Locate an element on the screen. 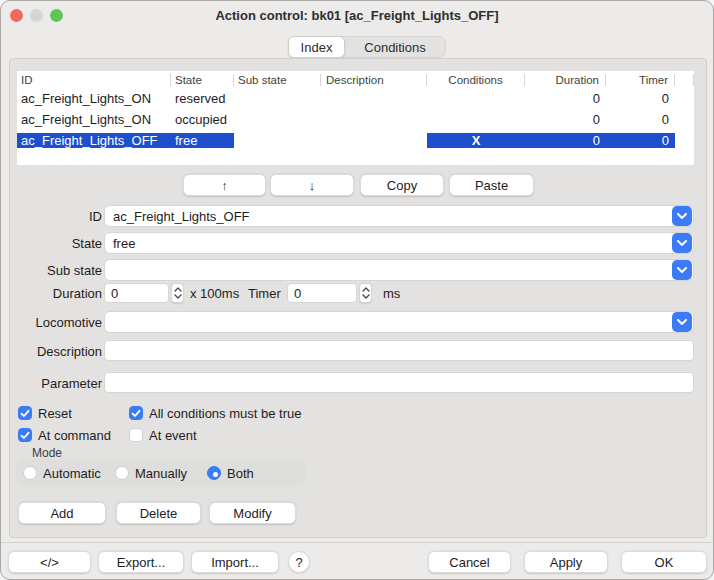 This screenshot has height=580, width=714. state-label: State is located at coordinates (56, 244).